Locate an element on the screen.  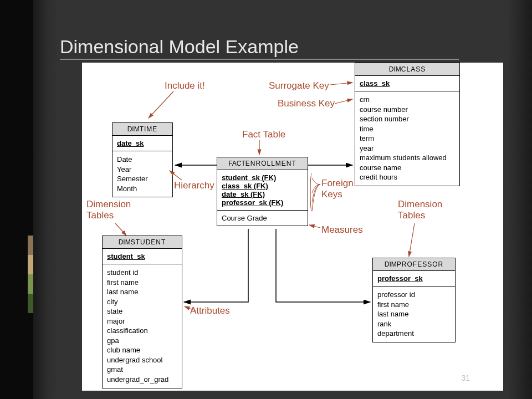
attr-row: undergrad school is located at coordinates (142, 360).